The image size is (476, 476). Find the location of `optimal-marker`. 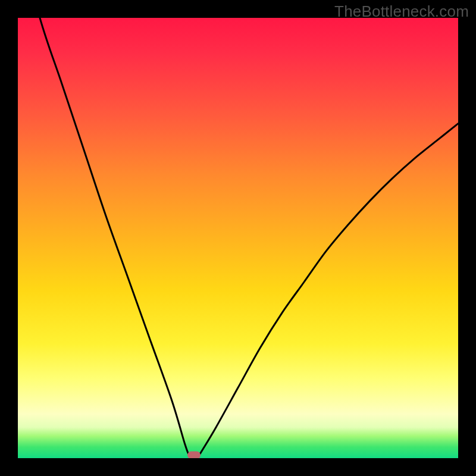

optimal-marker is located at coordinates (194, 455).